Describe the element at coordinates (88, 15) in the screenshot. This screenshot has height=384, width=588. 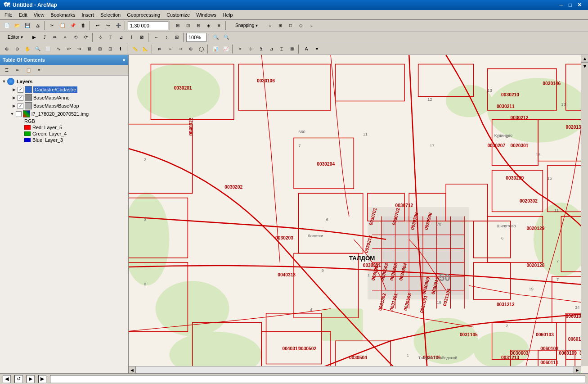
I see `menu-insert: Insert` at that location.